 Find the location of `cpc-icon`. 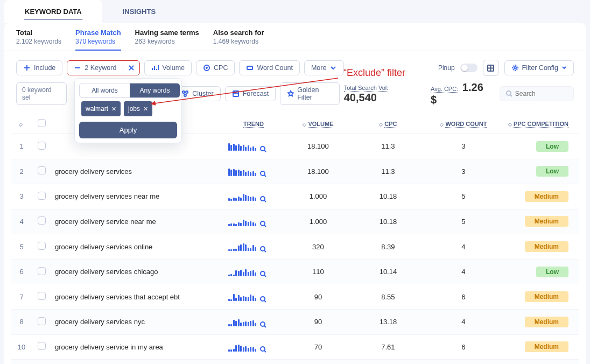

cpc-icon is located at coordinates (207, 68).